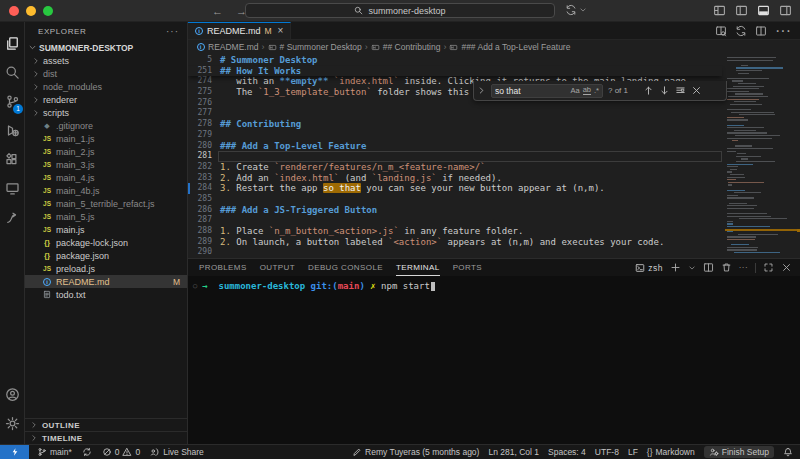  Describe the element at coordinates (720, 10) in the screenshot. I see `customize-layout-icon` at that location.